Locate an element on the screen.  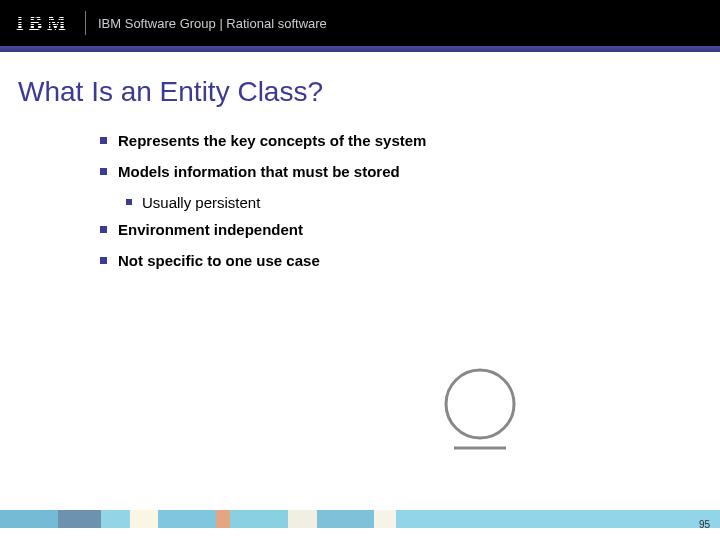
entity-class-icon is located at coordinates (480, 414).